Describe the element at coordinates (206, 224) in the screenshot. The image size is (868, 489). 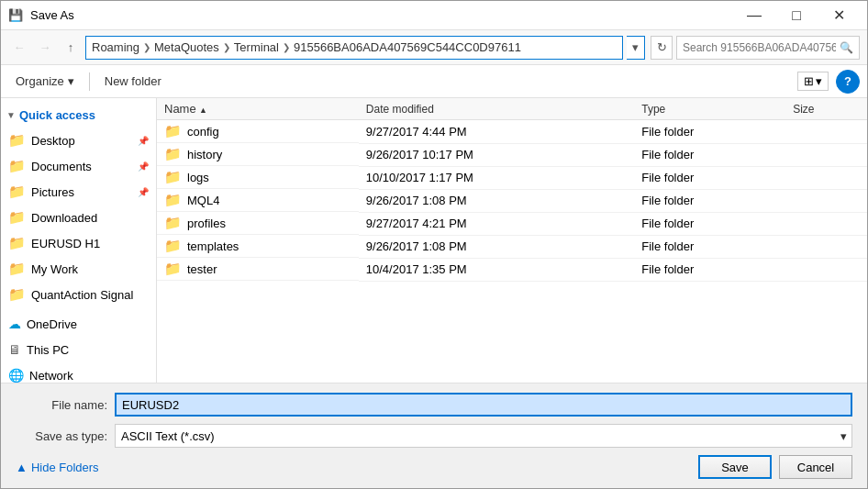
I see `file-name: profiles` at that location.